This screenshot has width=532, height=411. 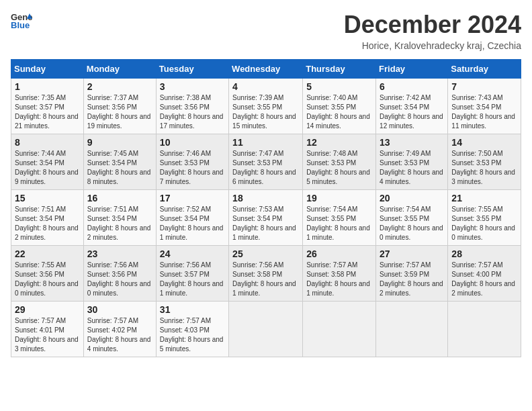 What do you see at coordinates (120, 163) in the screenshot?
I see `calendar-cell: 9 Sunrise: 7:45 AMSunset: 3:54 PMDayligh…` at bounding box center [120, 163].